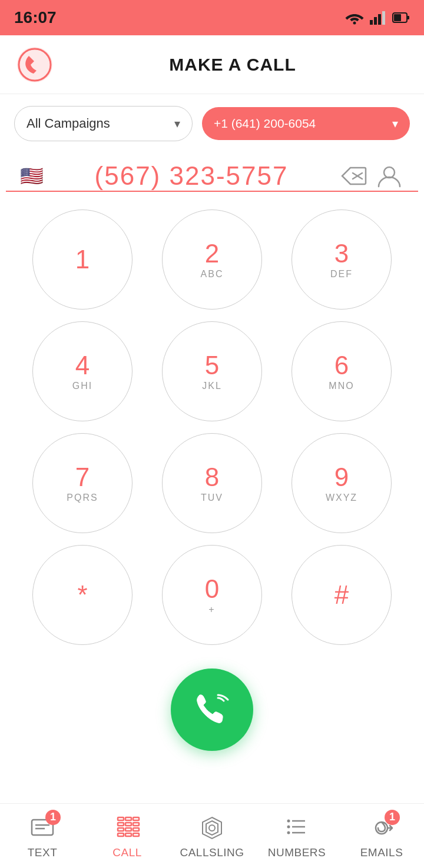 The height and width of the screenshot is (868, 424). I want to click on dial-key-num-6: 6, so click(342, 365).